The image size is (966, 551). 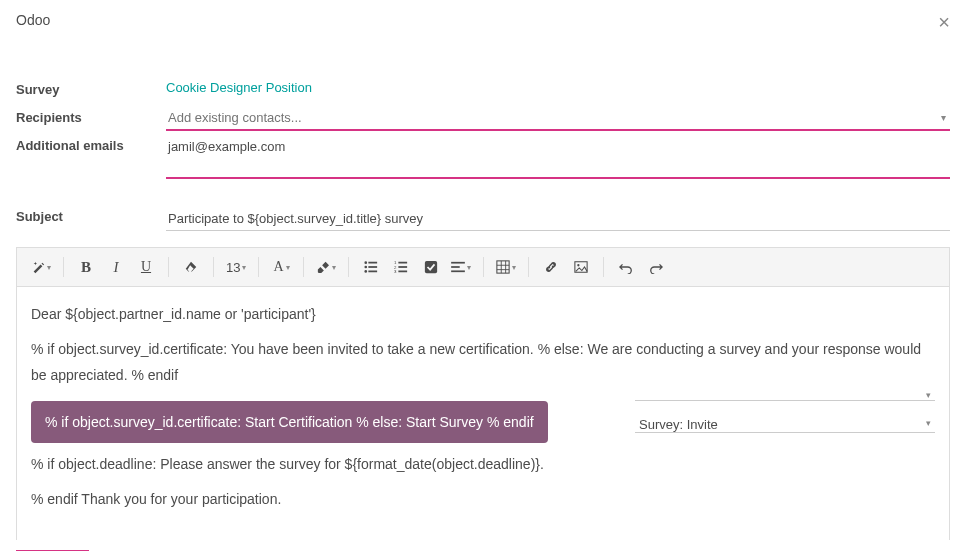 I want to click on ul-icon, so click(x=371, y=267).